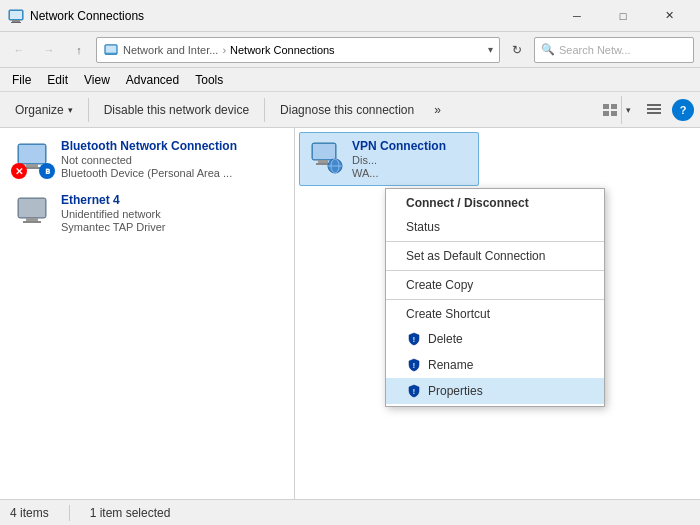 This screenshot has height=525, width=700. What do you see at coordinates (669, 16) in the screenshot?
I see `close-button: ✕` at bounding box center [669, 16].